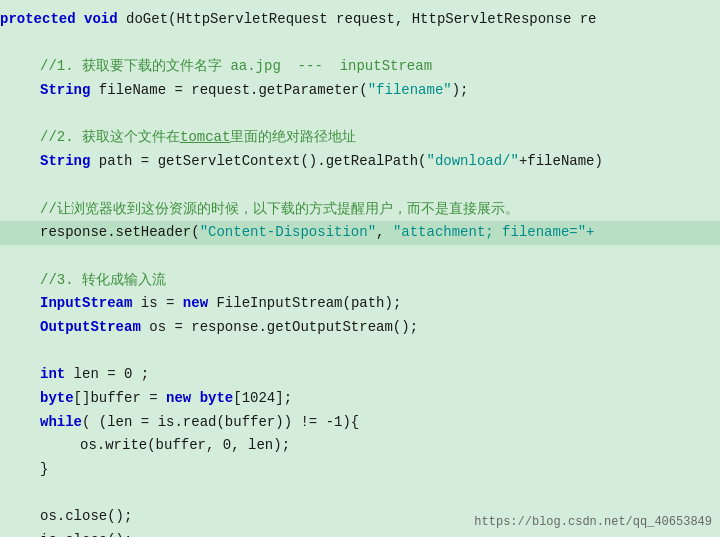 The width and height of the screenshot is (720, 537). I want to click on line-text: //2. 获取这个文件在tomcat里面的绝对路径地址, so click(178, 138).